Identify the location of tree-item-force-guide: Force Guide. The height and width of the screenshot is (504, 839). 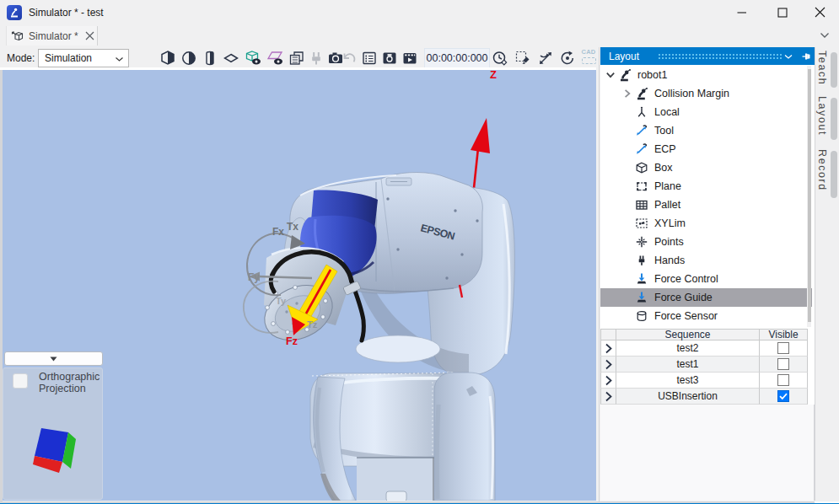
(707, 298).